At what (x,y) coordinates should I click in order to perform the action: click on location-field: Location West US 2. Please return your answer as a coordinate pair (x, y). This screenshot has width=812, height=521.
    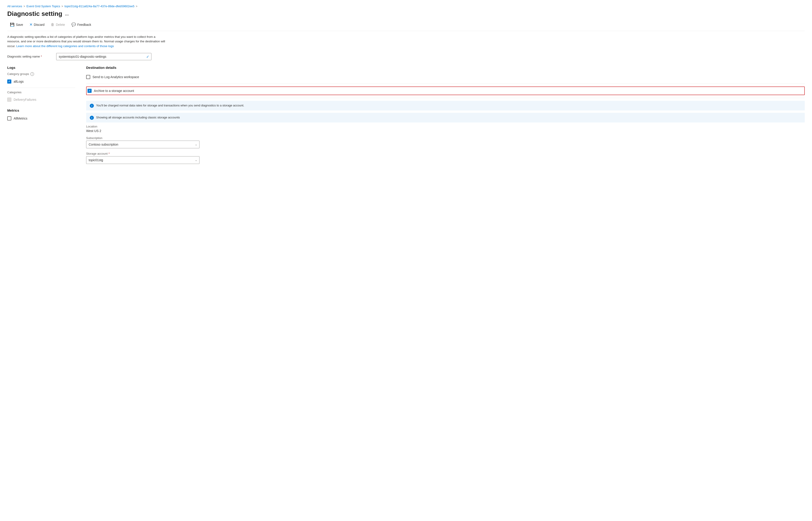
    Looking at the image, I should click on (446, 129).